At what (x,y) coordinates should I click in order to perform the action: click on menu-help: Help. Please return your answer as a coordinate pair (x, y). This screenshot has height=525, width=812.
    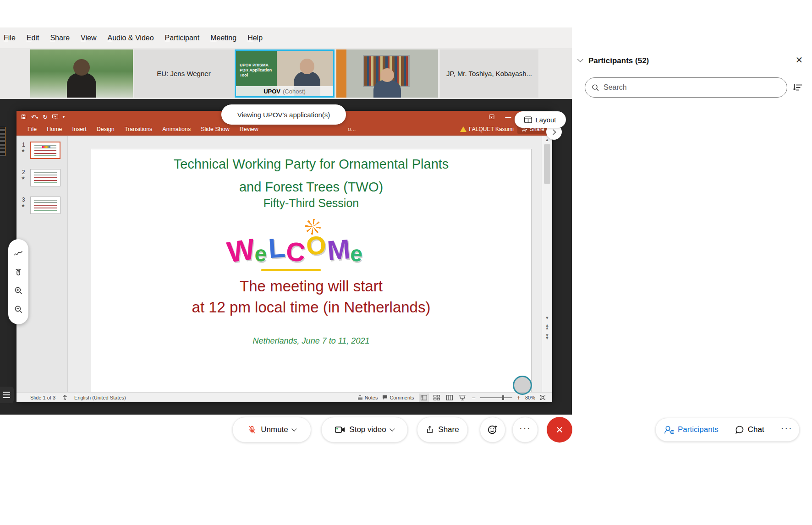
    Looking at the image, I should click on (255, 38).